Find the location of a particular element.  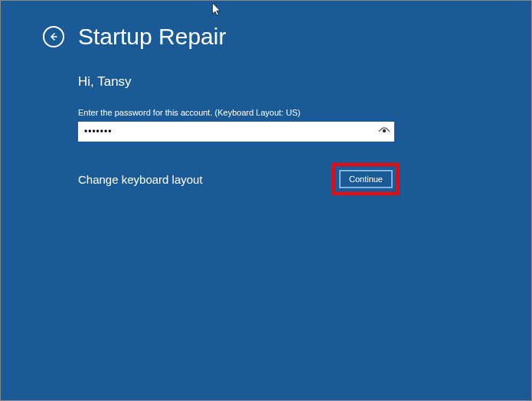

password-field-container is located at coordinates (236, 132).